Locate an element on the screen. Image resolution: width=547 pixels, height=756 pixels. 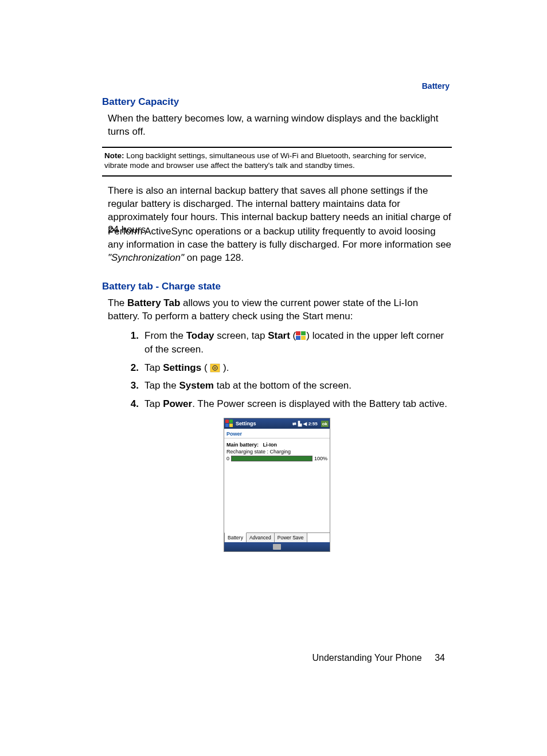
screen-body: Main battery: Li-Ion Recharging state : … is located at coordinates (277, 485).